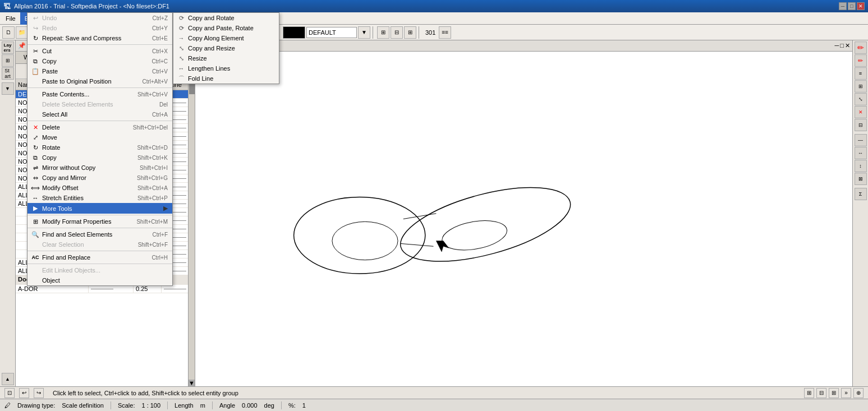 This screenshot has width=868, height=411. I want to click on sidebar-expand: ▼, so click(8, 89).